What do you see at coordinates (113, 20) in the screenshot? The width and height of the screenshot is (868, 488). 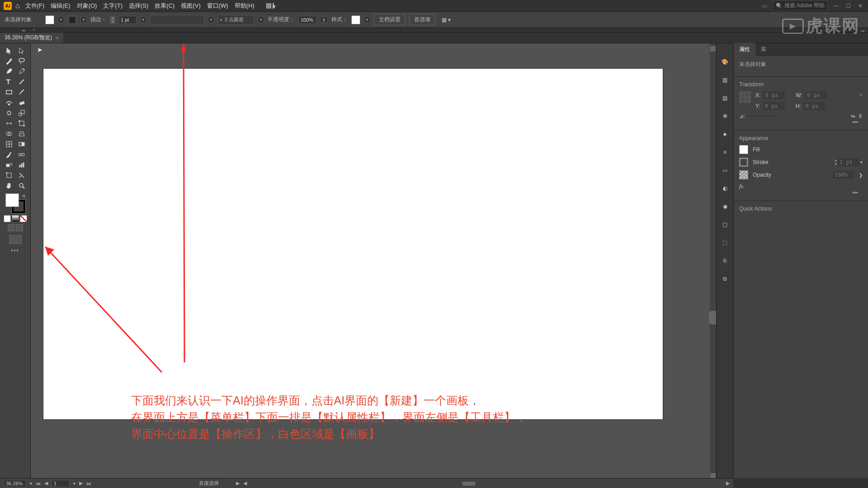 I see `stroke-stepper: ▴▾` at bounding box center [113, 20].